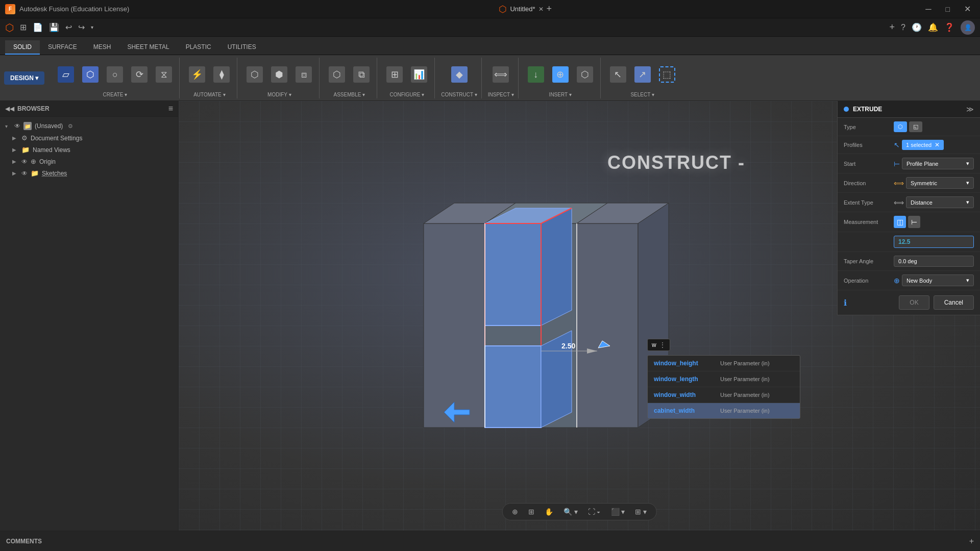 This screenshot has height=551, width=980. I want to click on tree-item-origin: ▶ 👁 ⊕ Origin, so click(89, 161).